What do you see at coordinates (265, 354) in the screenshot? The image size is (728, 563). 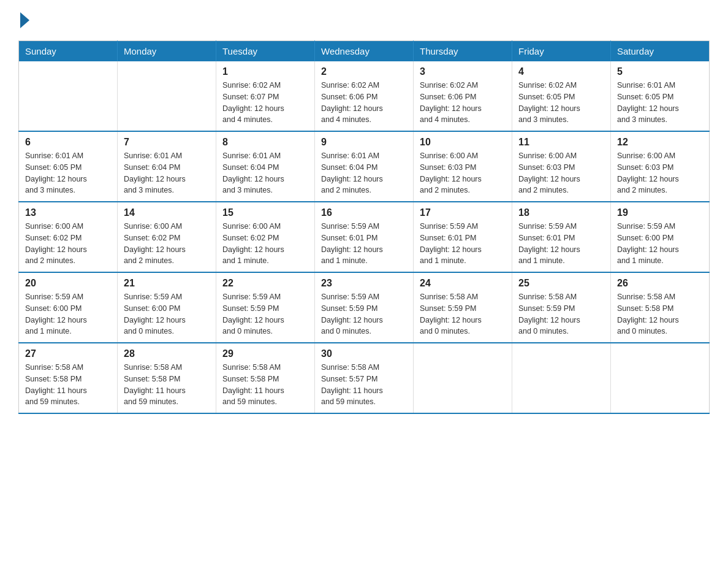 I see `day-number: 29` at bounding box center [265, 354].